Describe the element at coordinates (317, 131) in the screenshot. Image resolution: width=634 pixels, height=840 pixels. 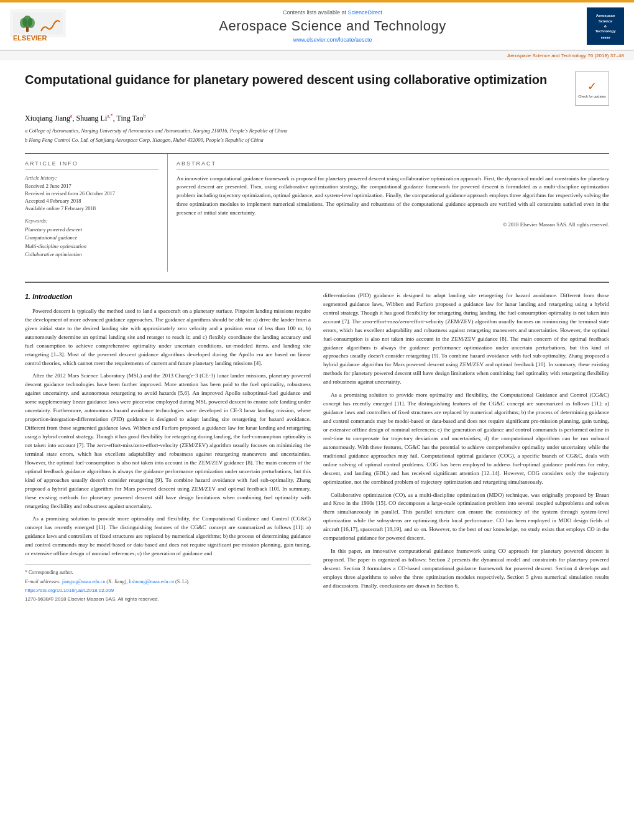
I see `affiliation-a: a College of Astronautics, Nanjing Unive…` at that location.